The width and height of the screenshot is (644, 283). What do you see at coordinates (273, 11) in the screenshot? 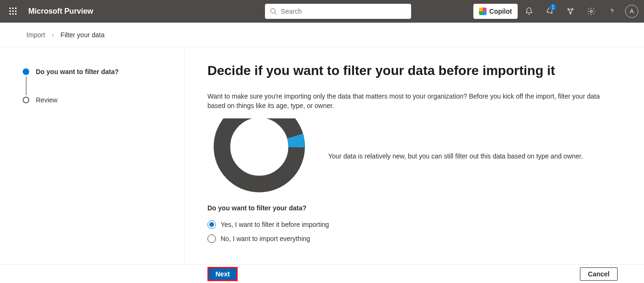
I see `search-icon` at bounding box center [273, 11].